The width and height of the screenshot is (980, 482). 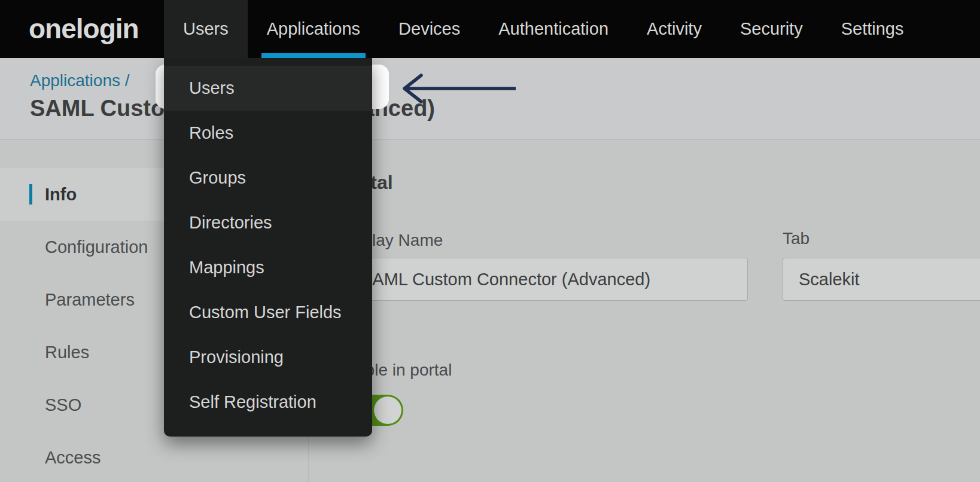 What do you see at coordinates (490, 29) in the screenshot?
I see `top-navbar: onelogin Users Applications Devices Auth…` at bounding box center [490, 29].